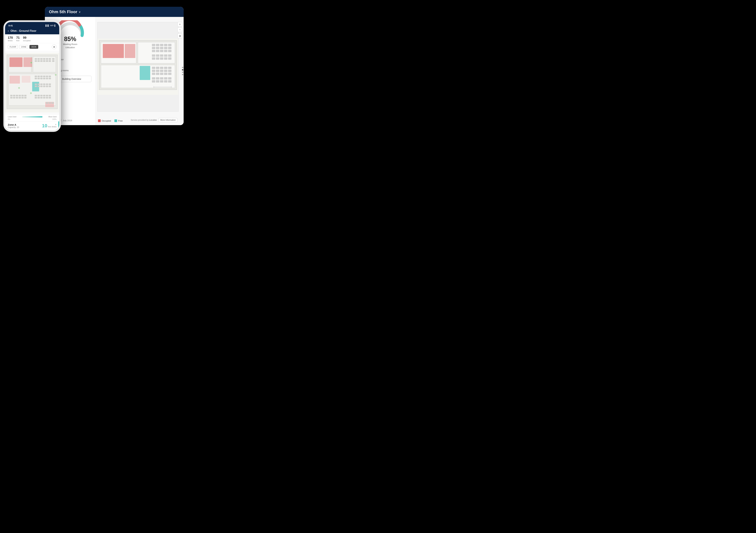  I want to click on zone-close-button: ×, so click(56, 124).